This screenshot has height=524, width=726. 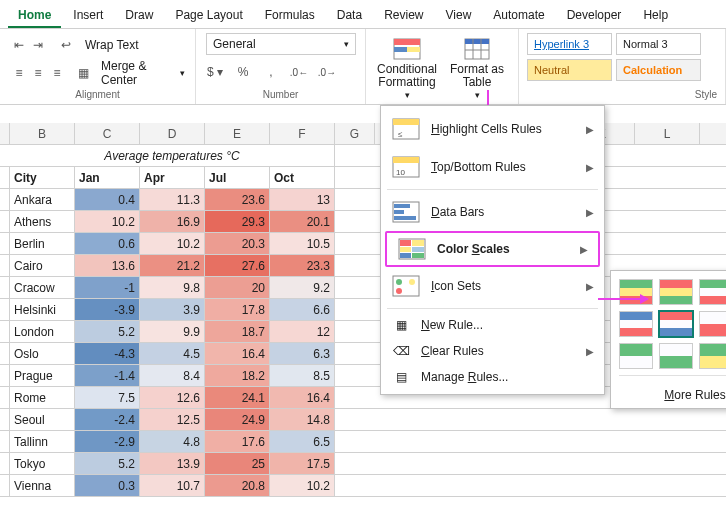 What do you see at coordinates (281, 44) in the screenshot?
I see `number-format-dropdown: General ▾` at bounding box center [281, 44].